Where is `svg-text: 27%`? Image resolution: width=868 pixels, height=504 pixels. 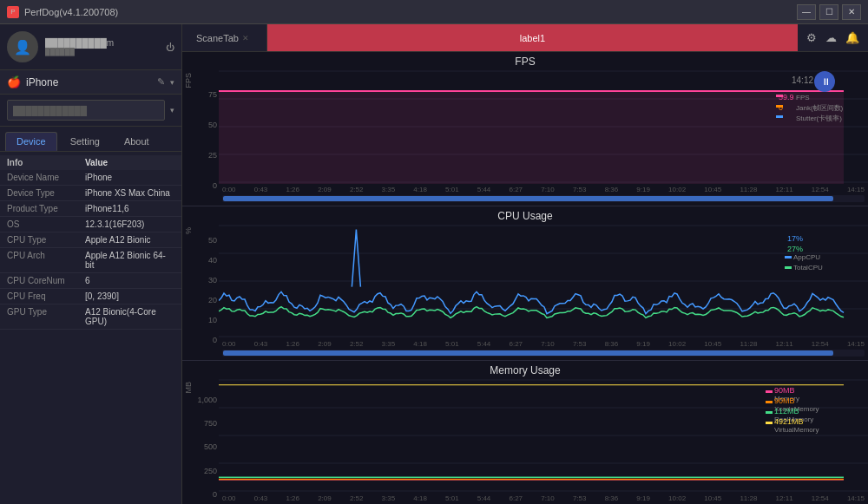 svg-text: 27% is located at coordinates (795, 249).